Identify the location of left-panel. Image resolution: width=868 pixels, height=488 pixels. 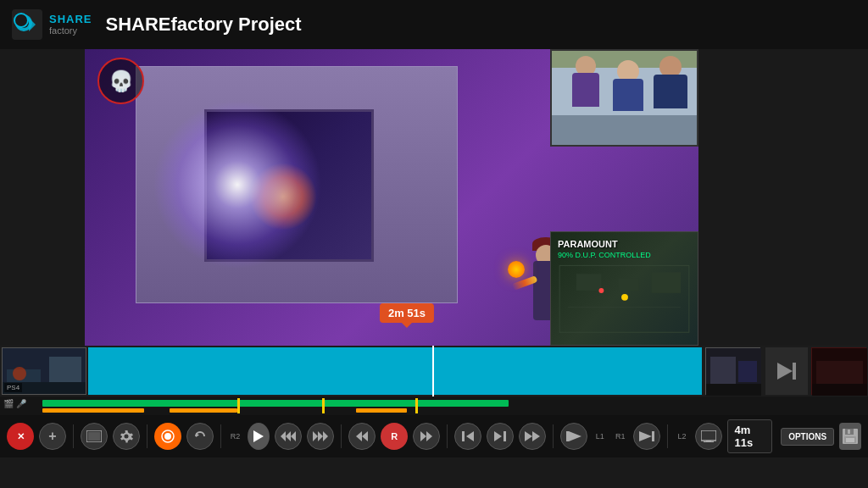
(42, 197).